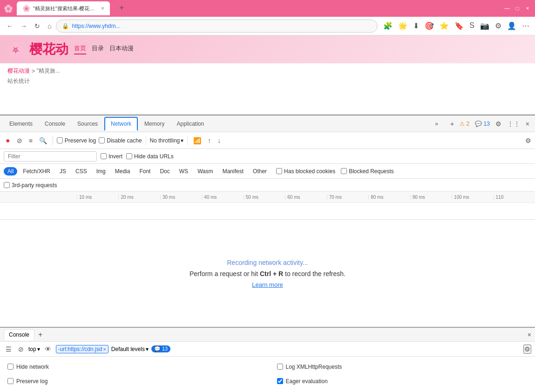 The image size is (535, 392). What do you see at coordinates (123, 171) in the screenshot?
I see `type-media-button: Media` at bounding box center [123, 171].